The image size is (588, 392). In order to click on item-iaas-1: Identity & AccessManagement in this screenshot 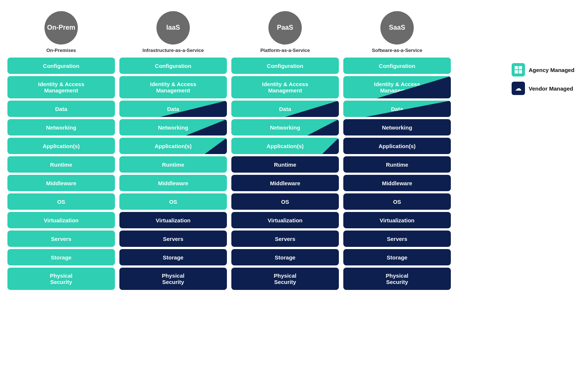, I will do `click(173, 87)`.